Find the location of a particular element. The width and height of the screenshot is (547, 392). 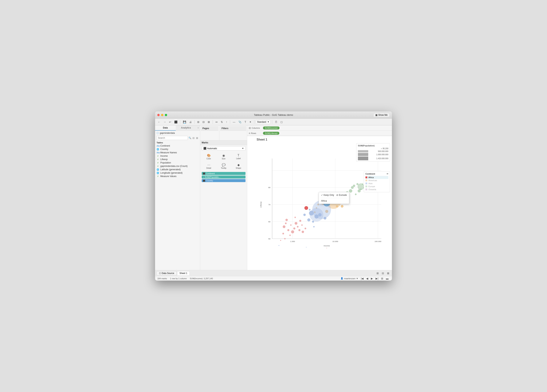

marks-size-button: ◉ Size is located at coordinates (224, 157).